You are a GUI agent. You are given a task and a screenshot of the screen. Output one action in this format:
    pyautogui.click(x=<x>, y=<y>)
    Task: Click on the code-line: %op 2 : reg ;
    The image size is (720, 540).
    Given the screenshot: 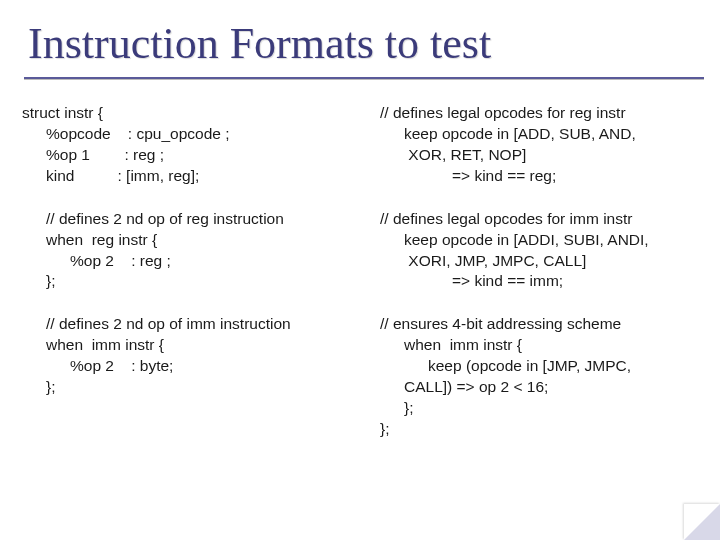 What is the action you would take?
    pyautogui.click(x=181, y=262)
    